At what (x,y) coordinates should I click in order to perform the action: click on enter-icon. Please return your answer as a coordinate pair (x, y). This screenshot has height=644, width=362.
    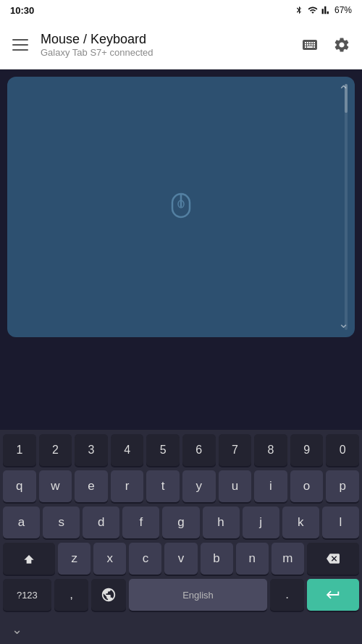
    Looking at the image, I should click on (333, 595).